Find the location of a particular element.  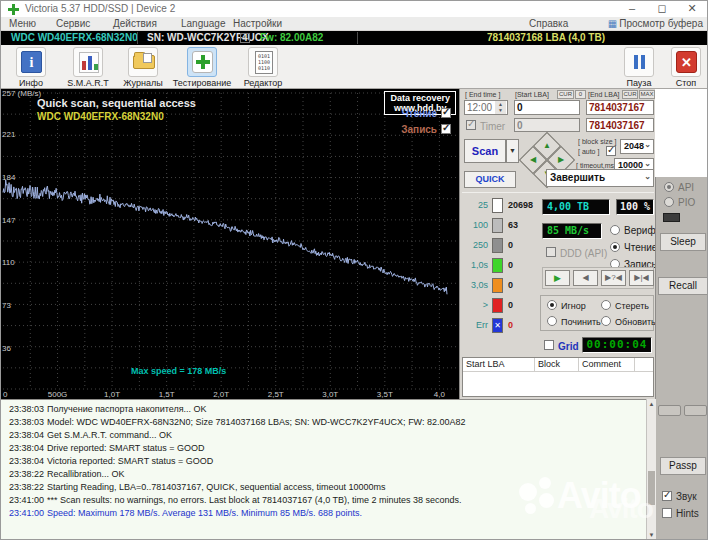

maximize-button: ◻ is located at coordinates (662, 9).